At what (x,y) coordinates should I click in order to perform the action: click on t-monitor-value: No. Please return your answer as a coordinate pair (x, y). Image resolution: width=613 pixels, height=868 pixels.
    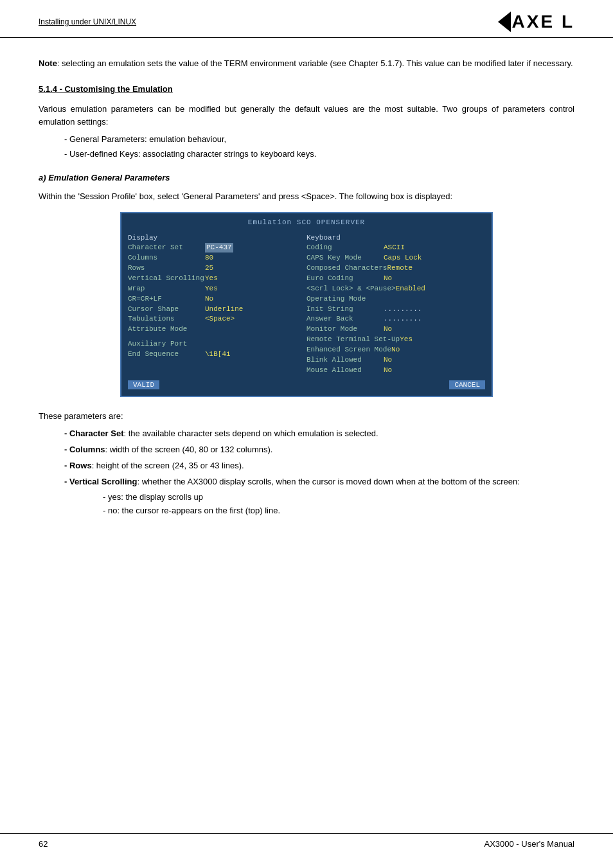
    Looking at the image, I should click on (388, 329).